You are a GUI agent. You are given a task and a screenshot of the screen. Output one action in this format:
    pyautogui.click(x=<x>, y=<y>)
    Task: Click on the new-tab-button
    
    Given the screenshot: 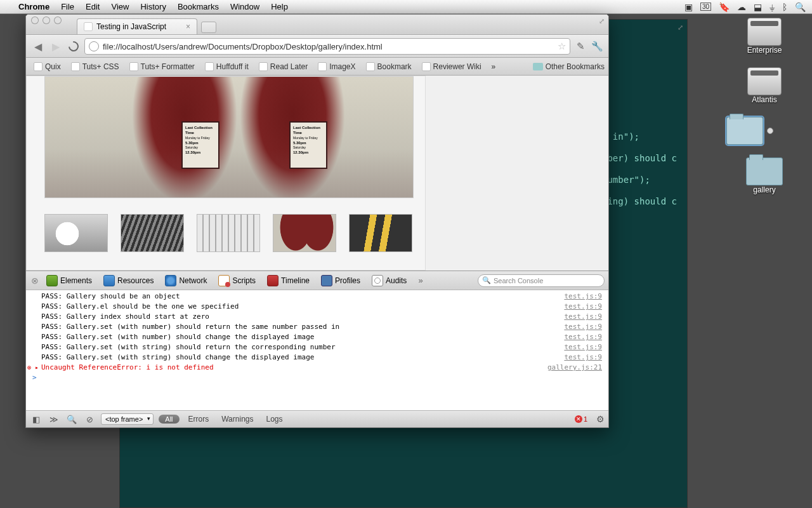 What is the action you would take?
    pyautogui.click(x=209, y=27)
    